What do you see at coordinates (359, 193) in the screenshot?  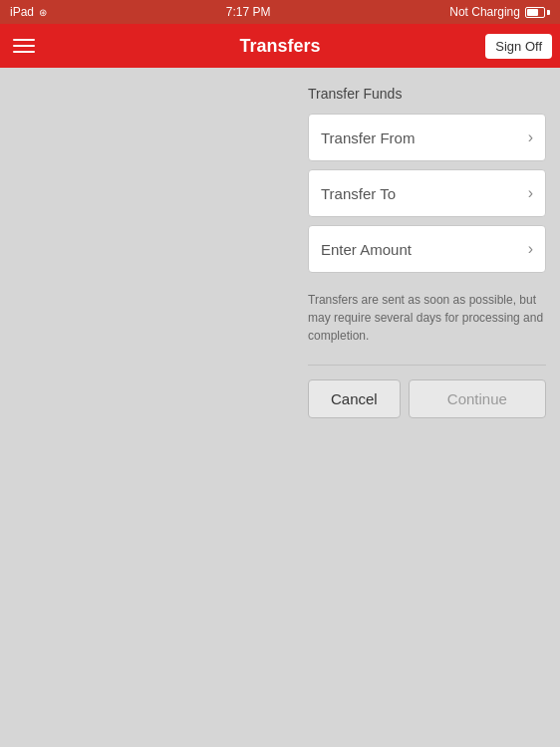 I see `transfer-to-label: Transfer To` at bounding box center [359, 193].